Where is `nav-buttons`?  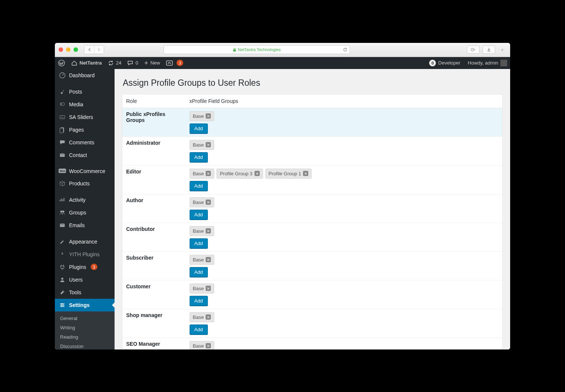 nav-buttons is located at coordinates (94, 50).